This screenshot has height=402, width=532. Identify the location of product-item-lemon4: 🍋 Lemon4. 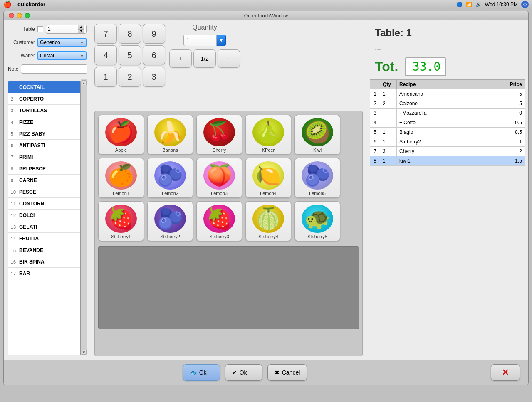
(268, 178).